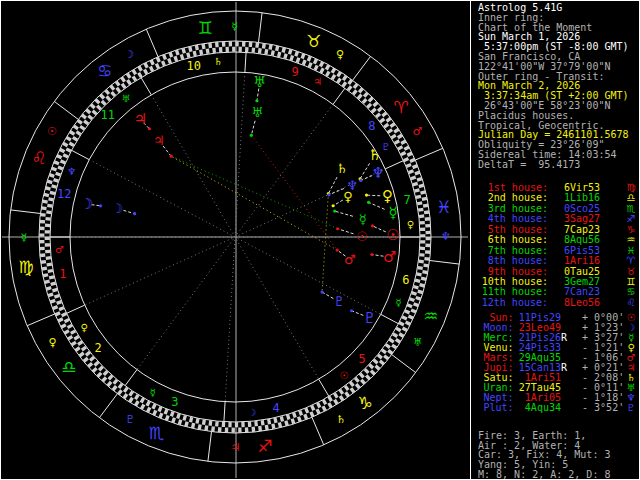 The image size is (640, 480). What do you see at coordinates (235, 448) in the screenshot?
I see `sign-sagittarius-ruler-icon: ♃` at bounding box center [235, 448].